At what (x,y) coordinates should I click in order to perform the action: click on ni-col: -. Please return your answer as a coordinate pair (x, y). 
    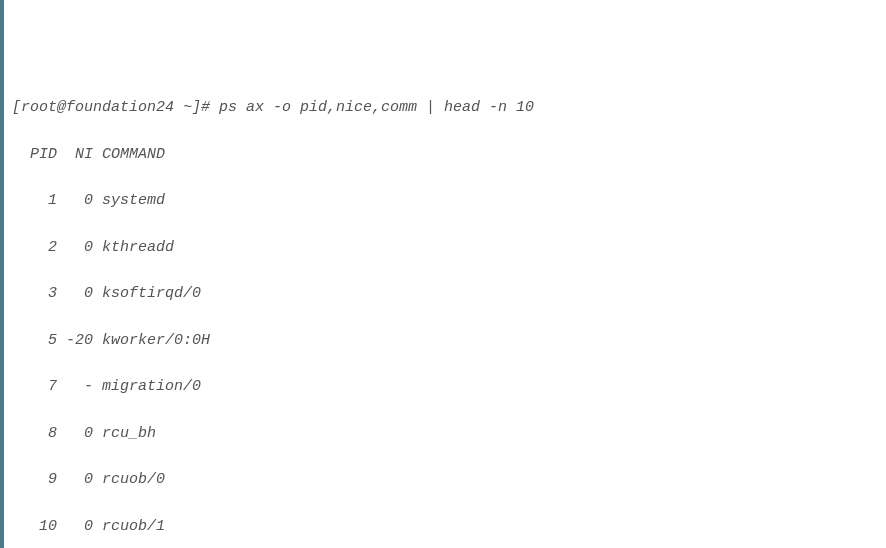
    Looking at the image, I should click on (75, 386).